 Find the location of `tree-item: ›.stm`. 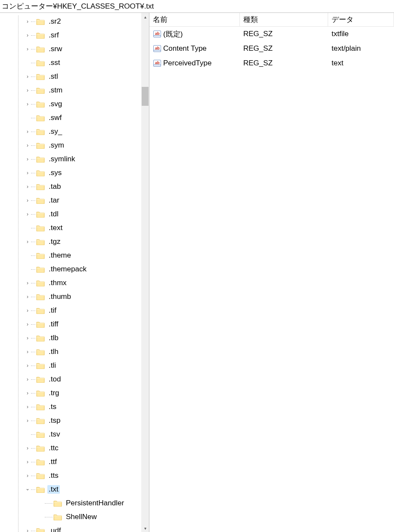

tree-item: ›.stm is located at coordinates (74, 90).